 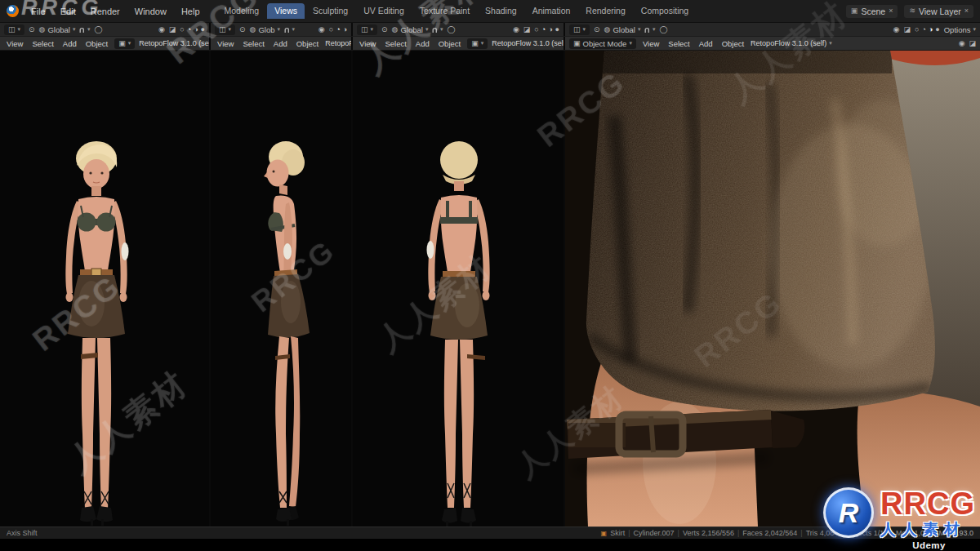 I want to click on orientation-dropdown: ◍ Glob ▾, so click(x=265, y=29).